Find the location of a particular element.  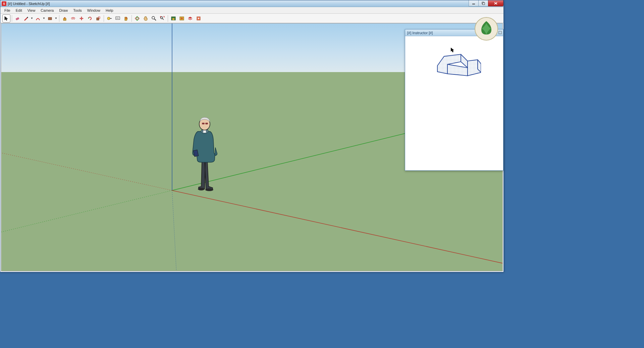

arc-tool is located at coordinates (38, 18).